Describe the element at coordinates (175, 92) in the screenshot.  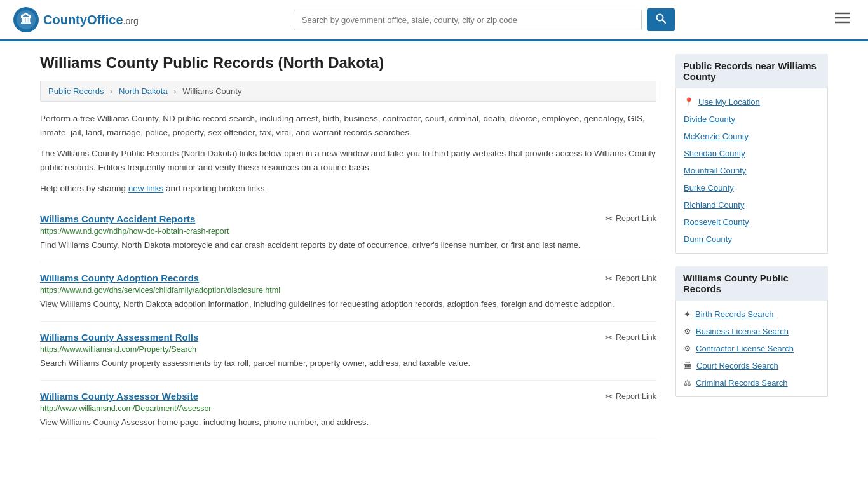
I see `breadcrumb-sep-2: ›` at that location.